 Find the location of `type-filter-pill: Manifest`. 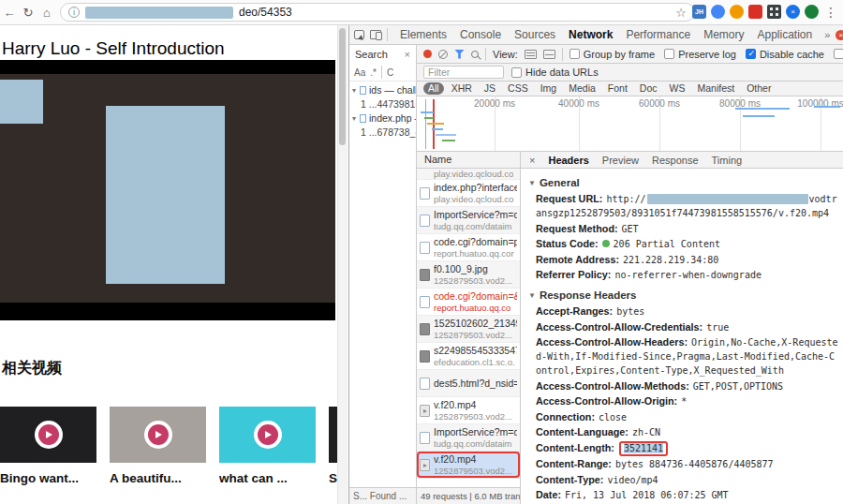

type-filter-pill: Manifest is located at coordinates (716, 88).